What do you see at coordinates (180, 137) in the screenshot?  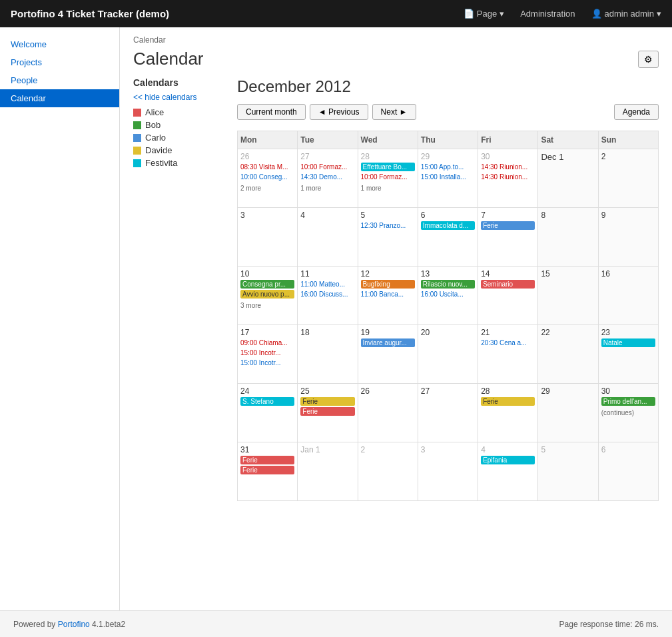 I see `calendar-carlo: Carlo` at bounding box center [180, 137].